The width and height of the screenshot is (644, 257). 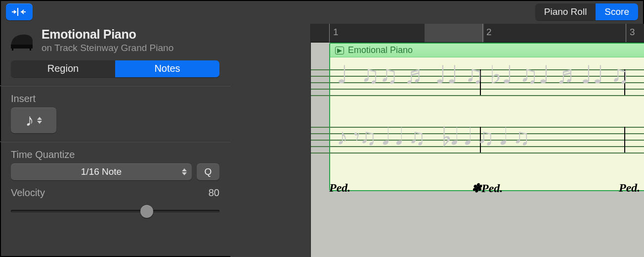 What do you see at coordinates (101, 172) in the screenshot?
I see `time-quantize-select: 1/16 Note` at bounding box center [101, 172].